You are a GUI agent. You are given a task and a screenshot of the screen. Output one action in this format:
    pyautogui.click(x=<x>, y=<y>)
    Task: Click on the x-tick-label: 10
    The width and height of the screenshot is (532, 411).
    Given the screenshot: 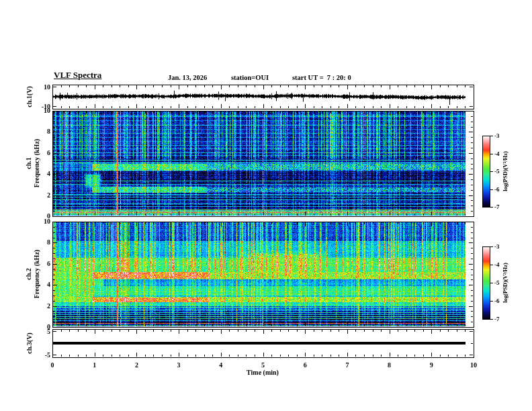 What is the action you would take?
    pyautogui.click(x=474, y=365)
    